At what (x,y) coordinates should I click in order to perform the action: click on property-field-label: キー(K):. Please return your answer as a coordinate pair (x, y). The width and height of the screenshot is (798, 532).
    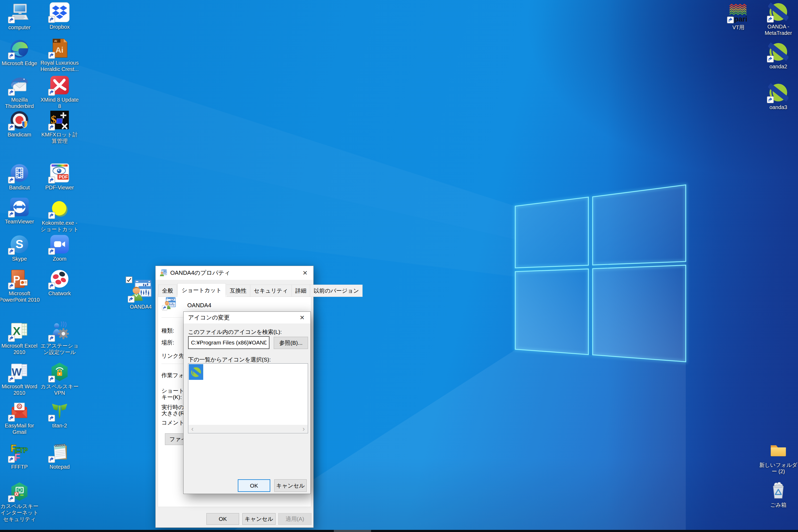
    Looking at the image, I should click on (172, 397).